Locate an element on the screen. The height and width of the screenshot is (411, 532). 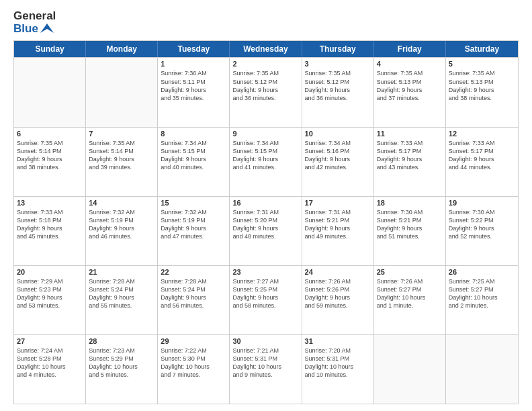
day-info: Sunrise: 7:20 AM Sunset: 5:31 PM Dayligh… is located at coordinates (338, 363).